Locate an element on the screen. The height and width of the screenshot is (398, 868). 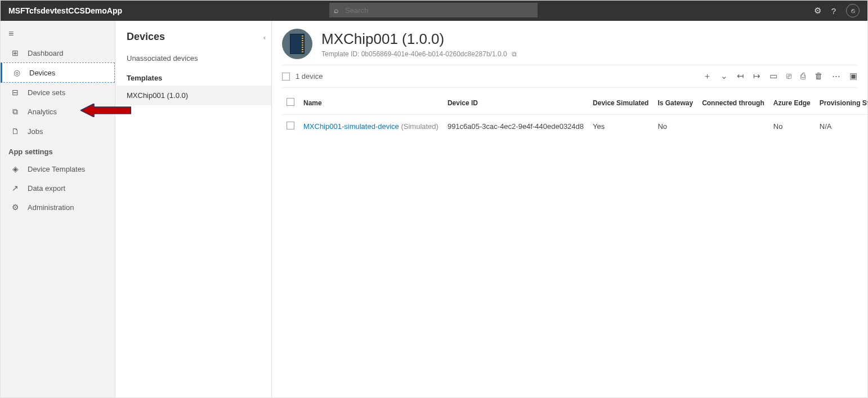
add-icon: ＋ is located at coordinates (707, 77).